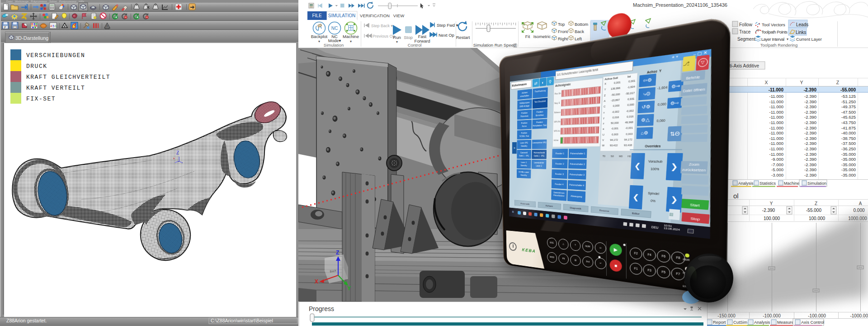 The width and height of the screenshot is (868, 326). I want to click on svg-text:Machsim_Presentation_20241106_: Machsim_Presentation_20241106_135436, so click(680, 5).